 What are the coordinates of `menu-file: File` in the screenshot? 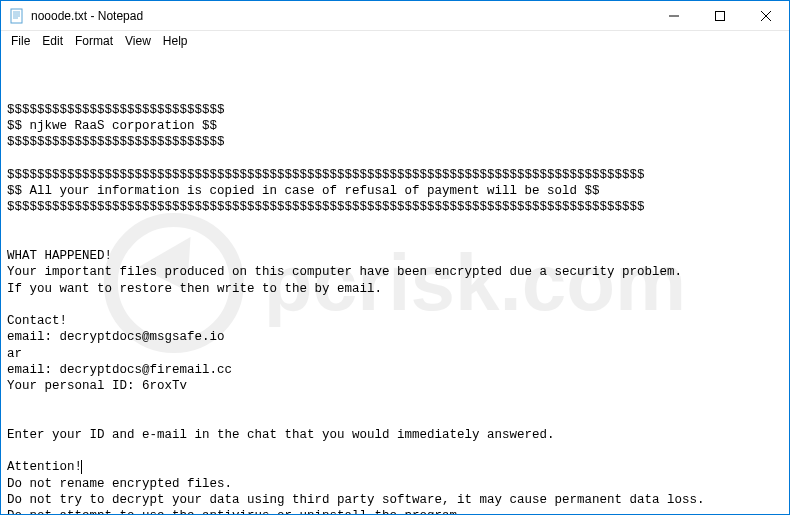 It's located at (20, 41).